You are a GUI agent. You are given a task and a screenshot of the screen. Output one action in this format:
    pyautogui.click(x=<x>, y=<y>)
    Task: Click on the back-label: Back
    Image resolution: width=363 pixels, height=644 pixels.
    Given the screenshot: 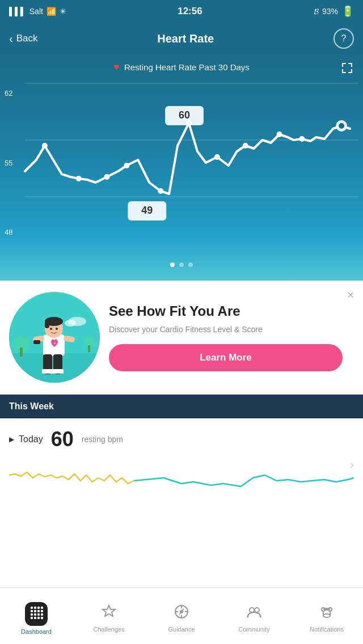 What is the action you would take?
    pyautogui.click(x=27, y=39)
    